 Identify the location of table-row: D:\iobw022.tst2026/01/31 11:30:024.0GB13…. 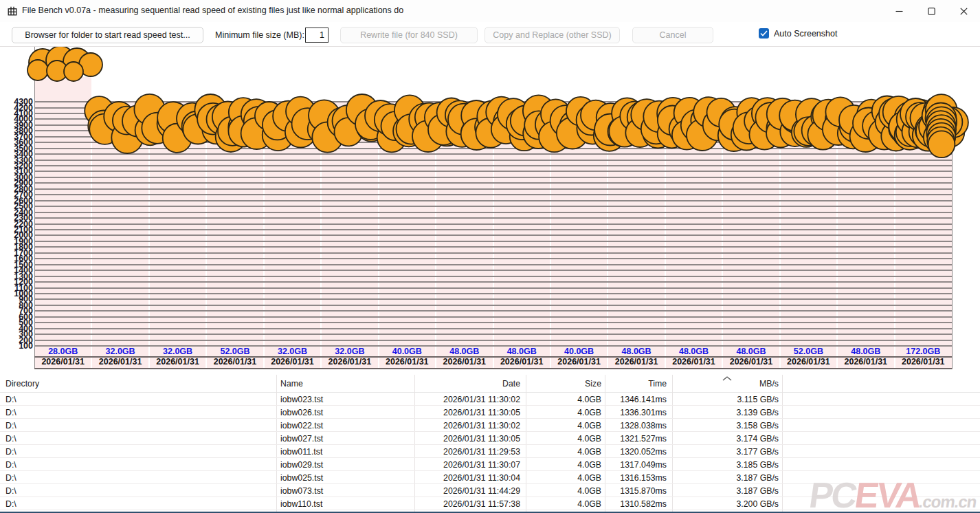
(490, 425).